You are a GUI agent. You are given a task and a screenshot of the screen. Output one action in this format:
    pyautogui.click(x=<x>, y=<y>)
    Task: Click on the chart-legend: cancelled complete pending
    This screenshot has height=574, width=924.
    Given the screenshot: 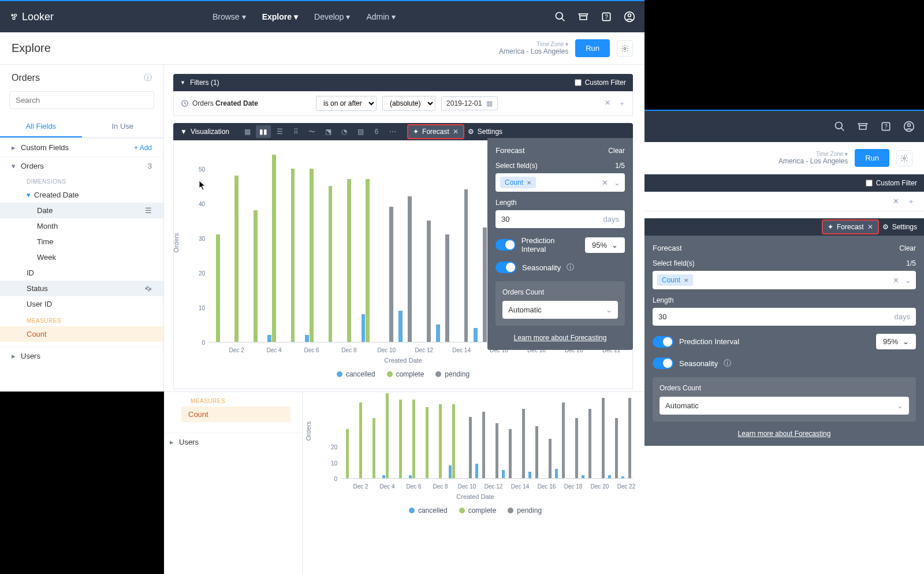 What is the action you would take?
    pyautogui.click(x=475, y=510)
    